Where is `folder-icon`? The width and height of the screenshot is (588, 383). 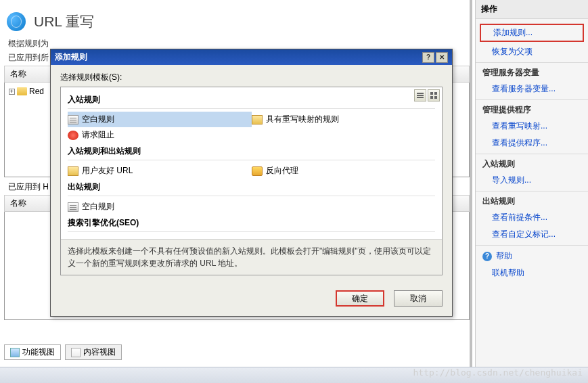
folder-icon is located at coordinates (22, 91).